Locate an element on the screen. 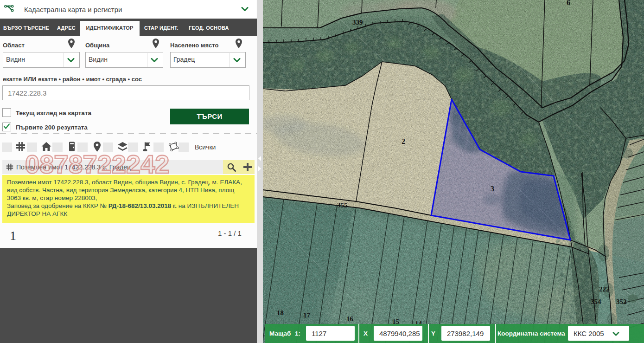 The height and width of the screenshot is (343, 644). svg-text: 18 is located at coordinates (280, 313).